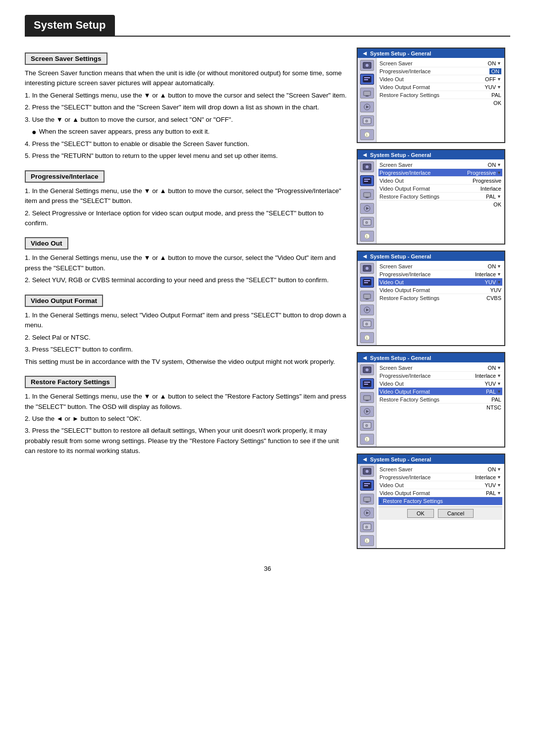  I want to click on info-icon: ℹ, so click(380, 501).